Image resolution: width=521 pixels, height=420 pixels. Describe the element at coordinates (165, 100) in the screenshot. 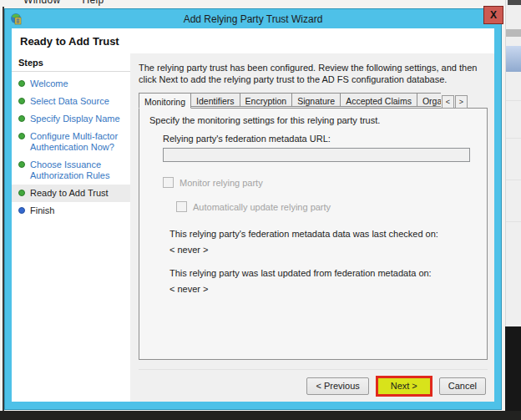

I see `tab-monitoring: Monitoring` at that location.